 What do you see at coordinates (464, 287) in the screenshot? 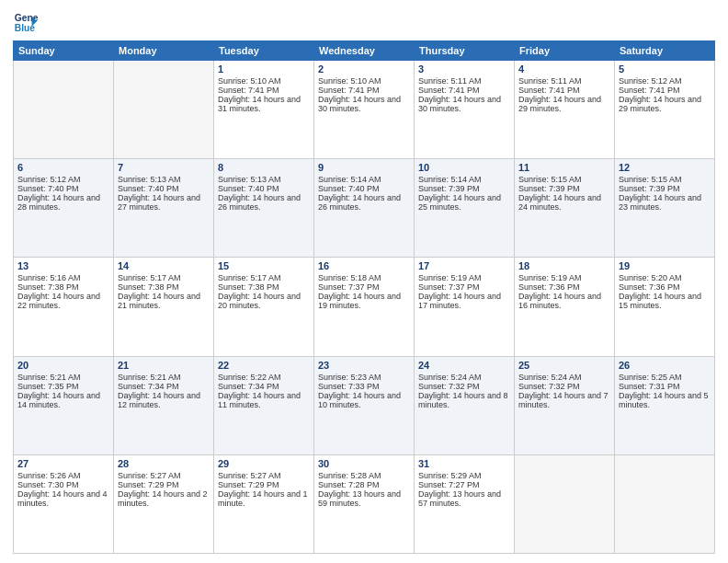
I see `sunset-text: Sunset: 7:37 PM` at bounding box center [464, 287].